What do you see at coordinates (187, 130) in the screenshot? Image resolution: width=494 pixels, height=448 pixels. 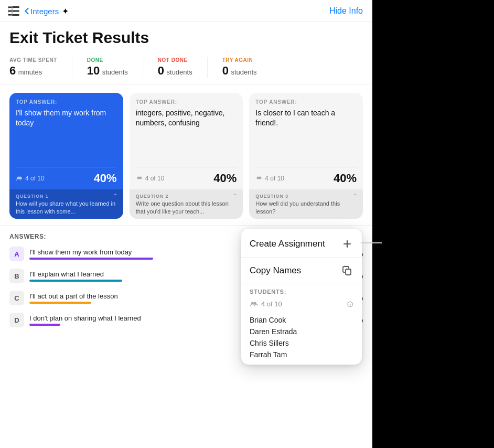 I see `card-top-2: TOP ANSWER: integers, positive, negative…` at bounding box center [187, 130].